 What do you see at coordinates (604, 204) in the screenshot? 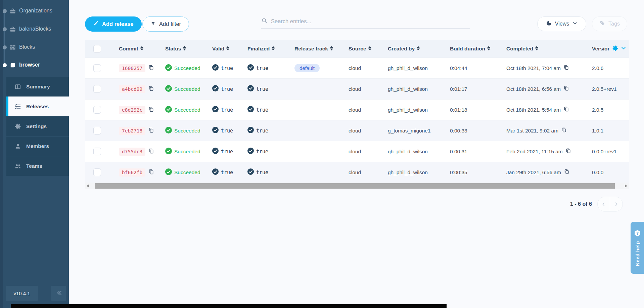
I see `previous-page-button` at bounding box center [604, 204].